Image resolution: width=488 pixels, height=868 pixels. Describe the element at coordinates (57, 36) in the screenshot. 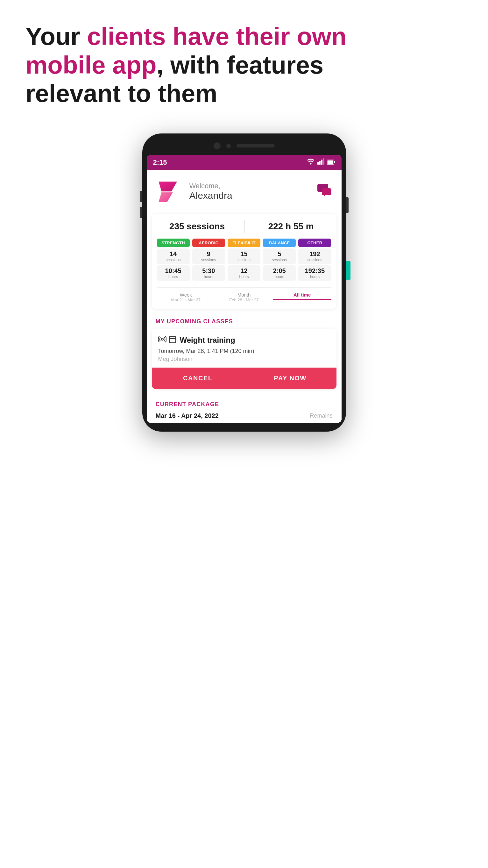

I see `headline-your: Your` at that location.